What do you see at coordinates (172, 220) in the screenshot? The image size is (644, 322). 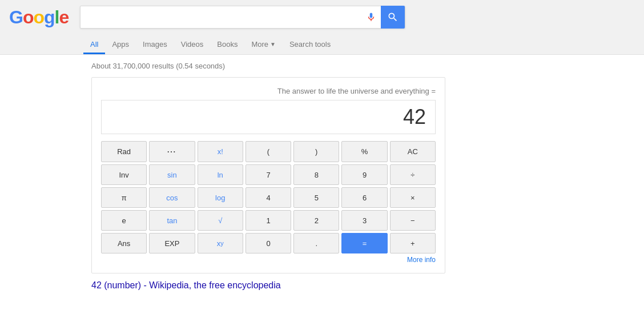 I see `calc-btn-tan: tan` at bounding box center [172, 220].